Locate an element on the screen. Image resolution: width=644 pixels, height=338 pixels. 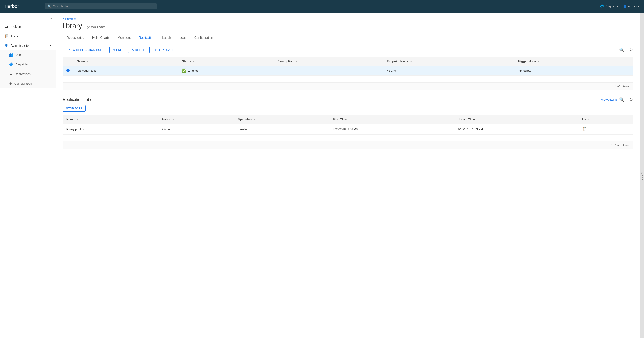
job-start-time-cell: 8/20/2018, 3:03 PM is located at coordinates (392, 129).